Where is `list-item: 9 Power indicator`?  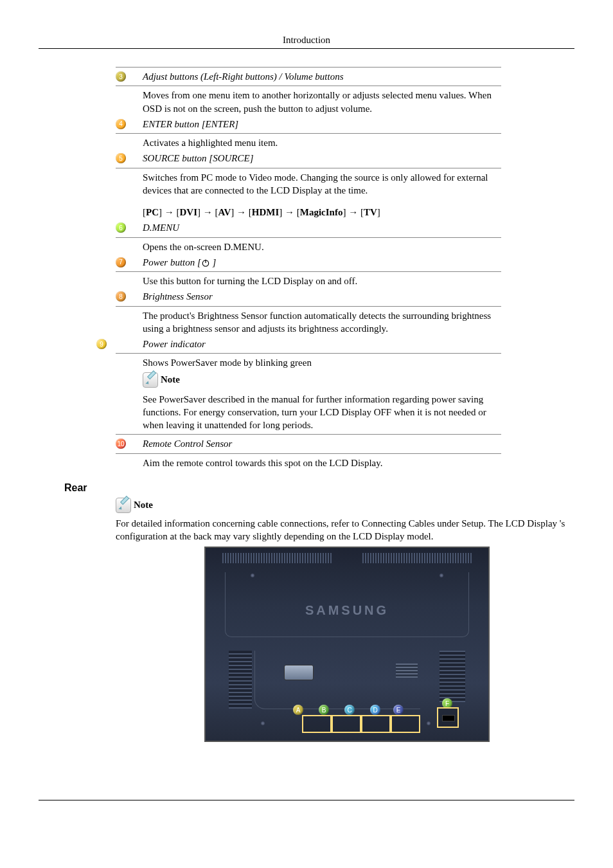 list-item: 9 Power indicator is located at coordinates (308, 344).